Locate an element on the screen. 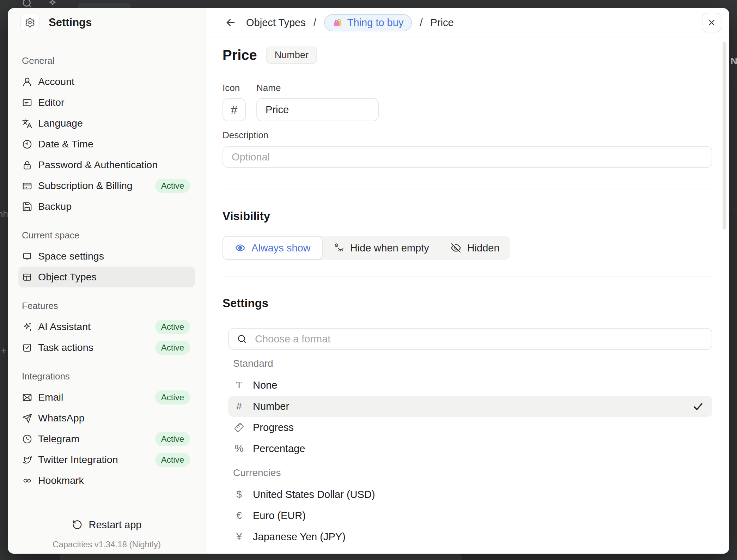  description-label: Description is located at coordinates (468, 135).